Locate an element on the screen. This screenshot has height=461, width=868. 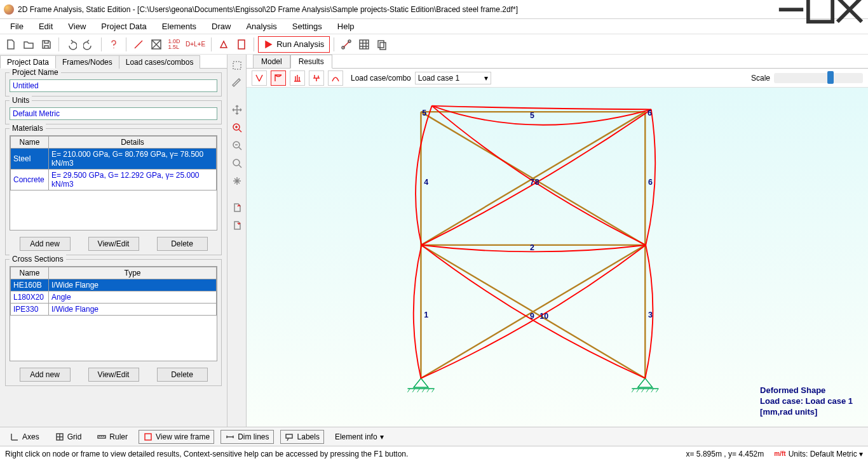
load-button is located at coordinates (241, 44).